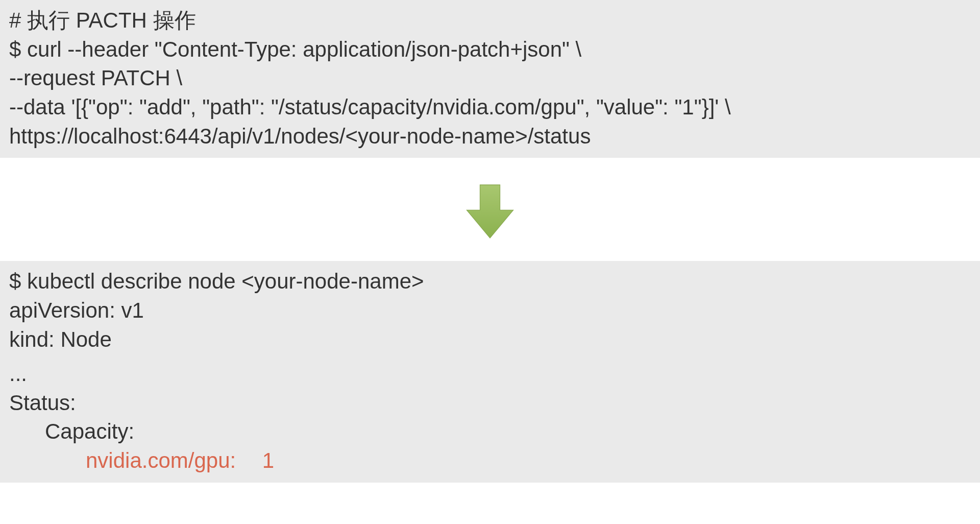  I want to click on code-line: --data '[{"op": "add", "path": "/status/…, so click(490, 107).